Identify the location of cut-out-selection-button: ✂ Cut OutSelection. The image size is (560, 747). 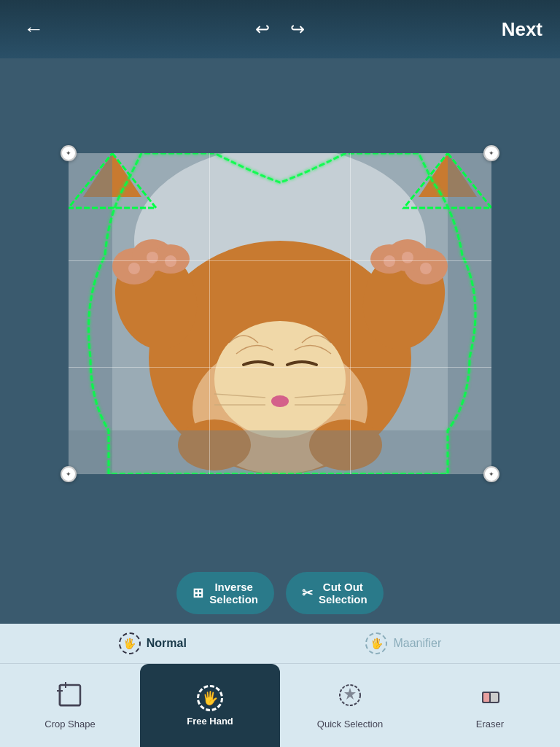
(335, 593).